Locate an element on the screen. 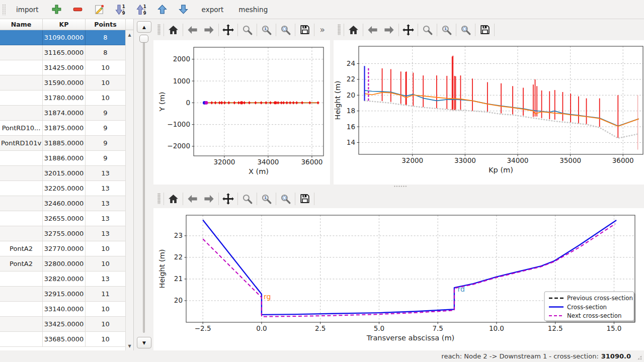 Image resolution: width=644 pixels, height=362 pixels. svg-text: 24 is located at coordinates (351, 63).